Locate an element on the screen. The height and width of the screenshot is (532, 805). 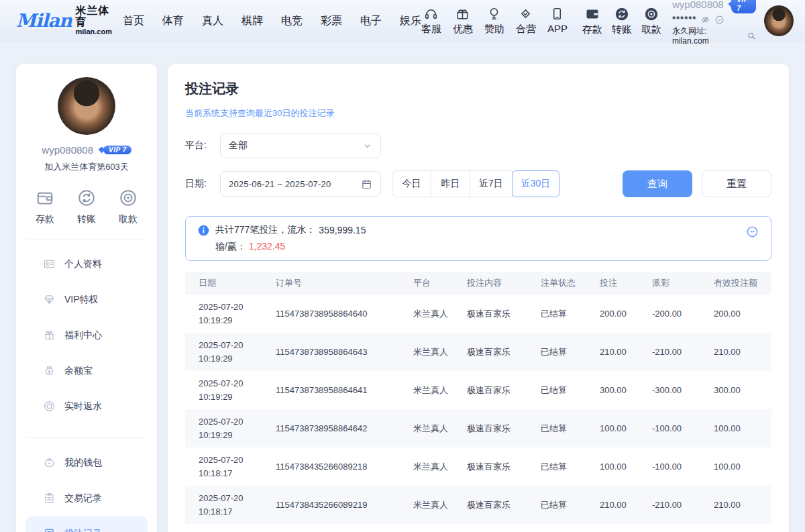
table-header-row: 日期订单号平台投注内容注单状态投注派彩有效投注额 is located at coordinates (478, 283).